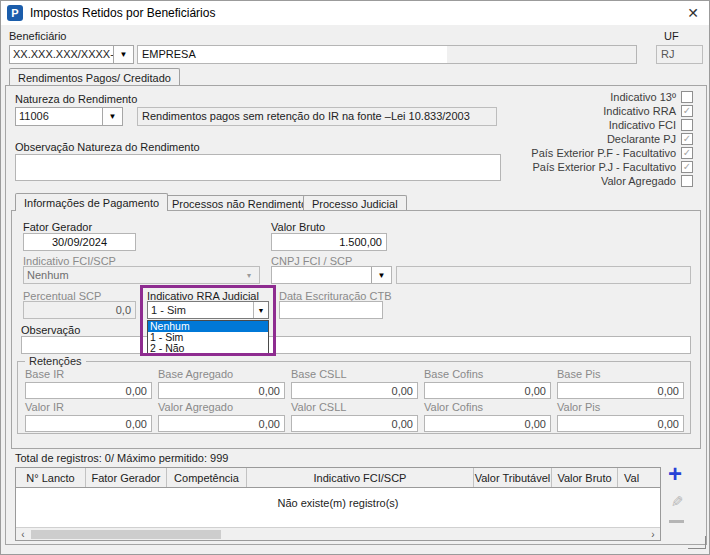  What do you see at coordinates (354, 407) in the screenshot?
I see `valor-csll-label: Valor CSLL` at bounding box center [354, 407].